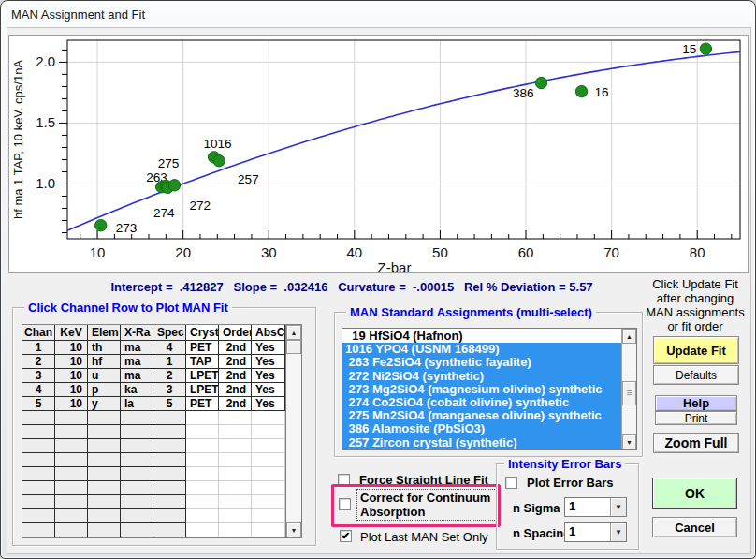 This screenshot has height=559, width=756. Describe the element at coordinates (696, 375) in the screenshot. I see `defaults-button: Defaults` at that location.